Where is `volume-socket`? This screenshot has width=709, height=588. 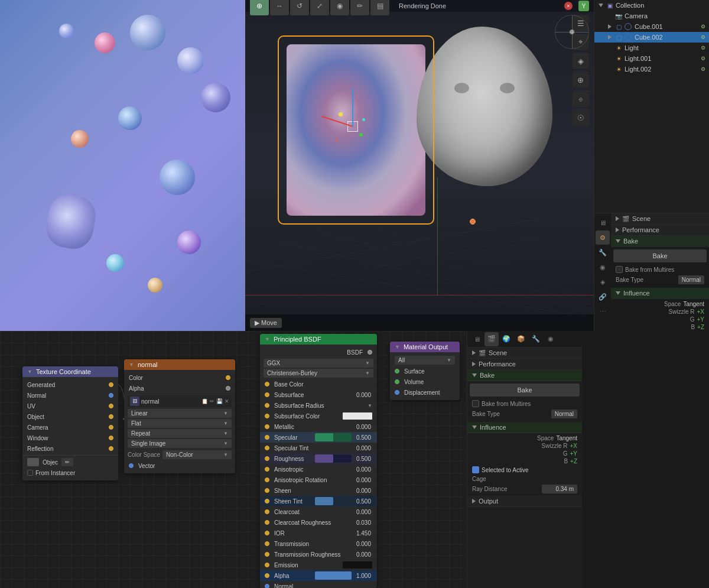
volume-socket is located at coordinates (397, 382).